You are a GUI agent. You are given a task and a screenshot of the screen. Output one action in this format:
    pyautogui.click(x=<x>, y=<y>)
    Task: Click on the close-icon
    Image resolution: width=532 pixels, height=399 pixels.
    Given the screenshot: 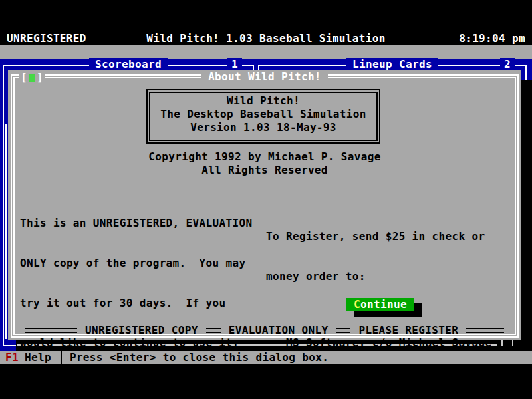 What is the action you would take?
    pyautogui.click(x=32, y=78)
    